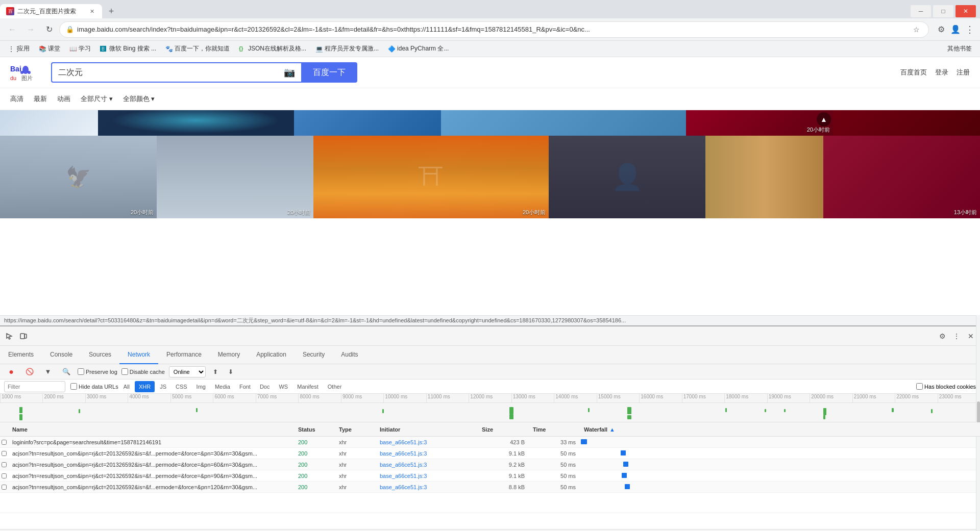 The image size is (980, 531). Describe the element at coordinates (143, 371) in the screenshot. I see `disable-cache-checkbox: Disable cache` at that location.